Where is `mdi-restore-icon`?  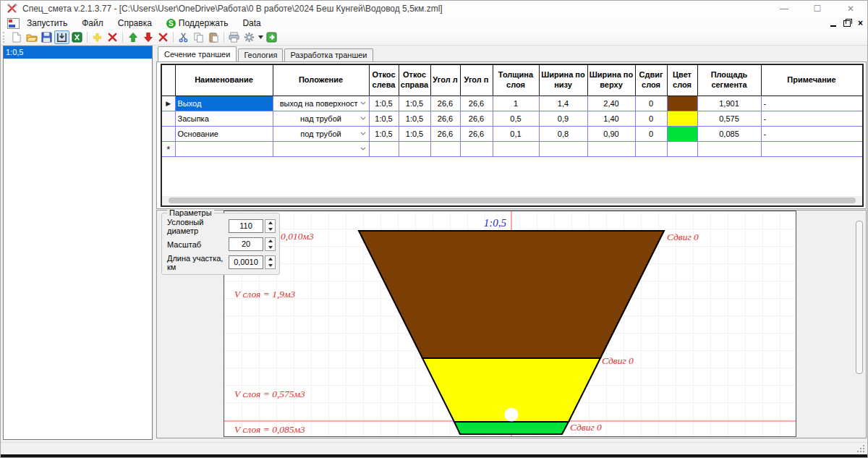 mdi-restore-icon is located at coordinates (847, 23).